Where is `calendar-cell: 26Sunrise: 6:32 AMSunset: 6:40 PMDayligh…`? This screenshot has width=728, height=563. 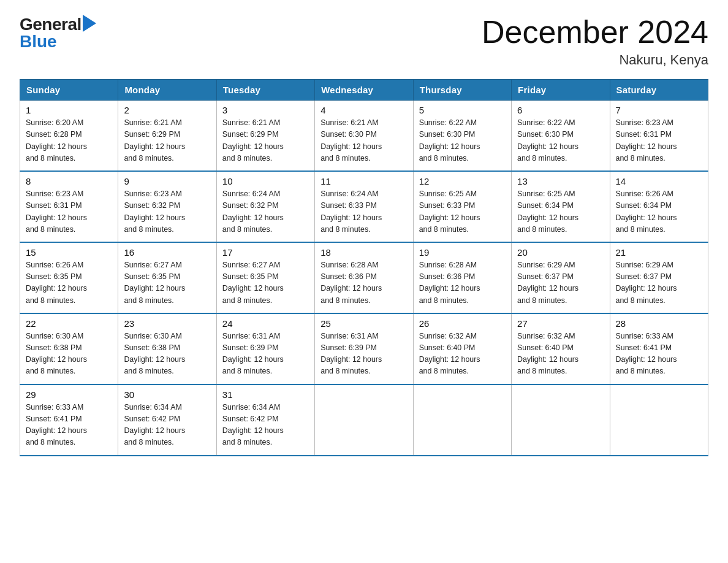
calendar-cell: 26Sunrise: 6:32 AMSunset: 6:40 PMDayligh… is located at coordinates (462, 349).